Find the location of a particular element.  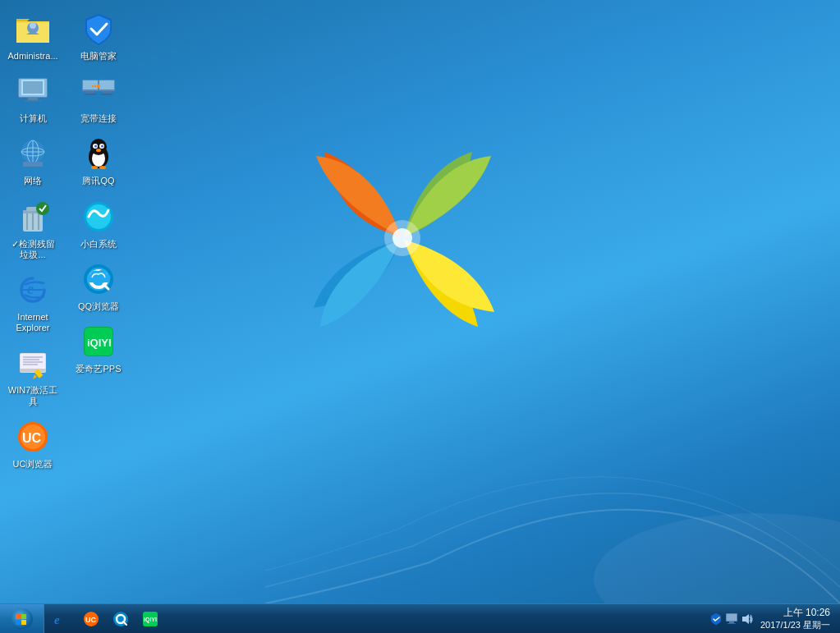

taskbar-uc-icon: UC is located at coordinates (91, 619).